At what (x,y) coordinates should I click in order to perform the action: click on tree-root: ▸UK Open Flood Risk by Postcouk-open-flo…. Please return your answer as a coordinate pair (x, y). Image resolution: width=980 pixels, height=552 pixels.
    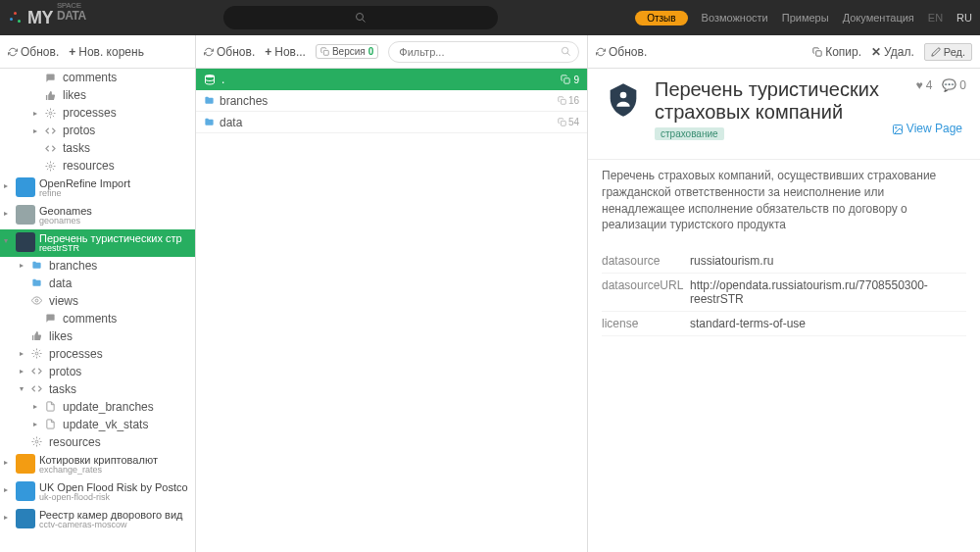
    Looking at the image, I should click on (98, 492).